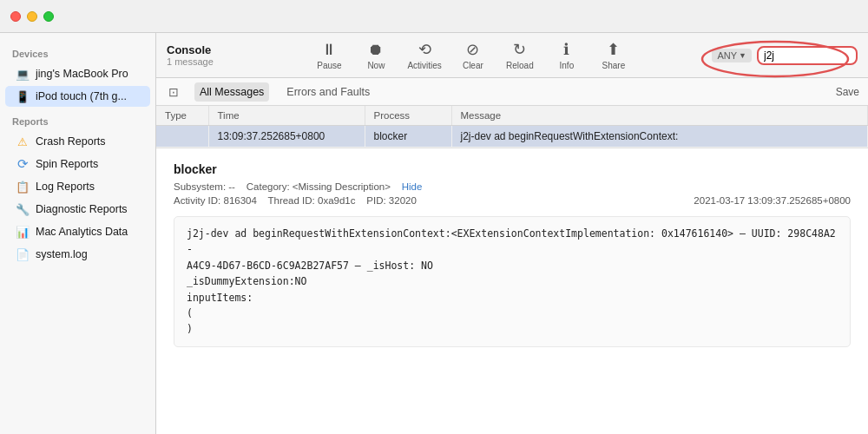  Describe the element at coordinates (520, 56) in the screenshot. I see `reload-button: ↻ Reload` at that location.